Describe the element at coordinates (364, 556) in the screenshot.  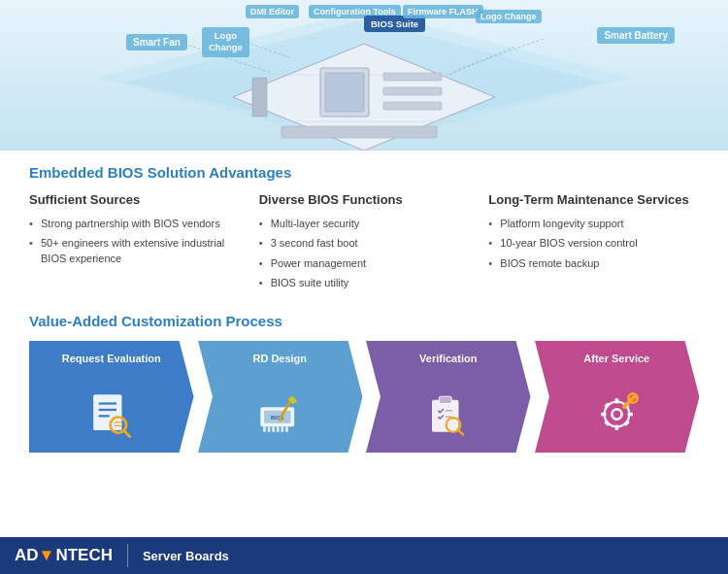
I see `footer: AD▼NTECH Server Boards` at that location.